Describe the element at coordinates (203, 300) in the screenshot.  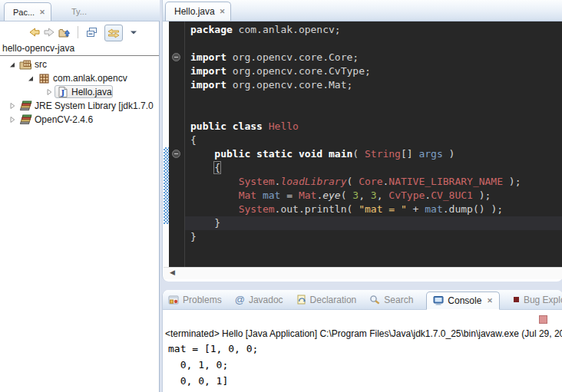
I see `console-tab-label: Problems` at that location.